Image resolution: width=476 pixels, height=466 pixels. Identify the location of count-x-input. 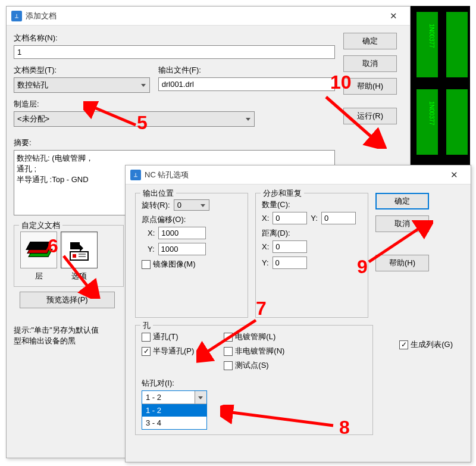
(290, 218).